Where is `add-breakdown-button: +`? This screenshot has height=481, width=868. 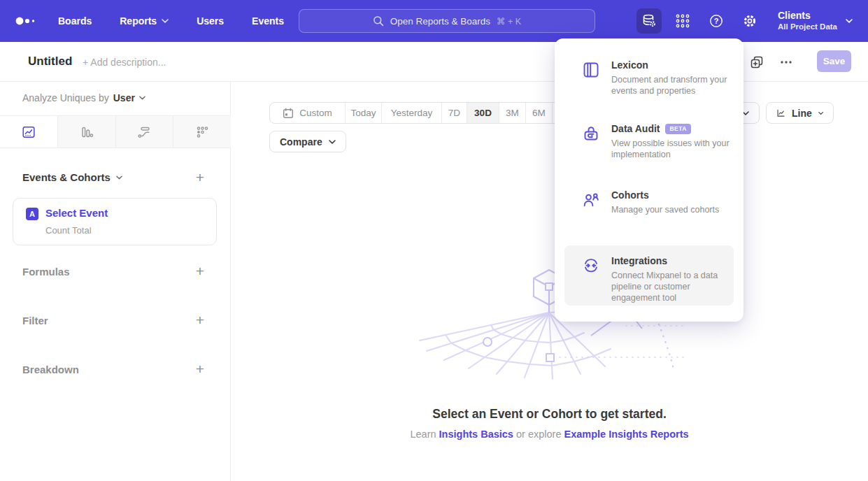 add-breakdown-button: + is located at coordinates (200, 370).